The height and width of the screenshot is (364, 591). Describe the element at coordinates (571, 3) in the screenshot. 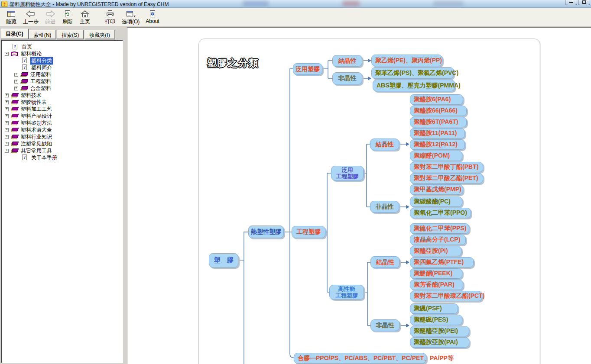

I see `minimize-button` at that location.